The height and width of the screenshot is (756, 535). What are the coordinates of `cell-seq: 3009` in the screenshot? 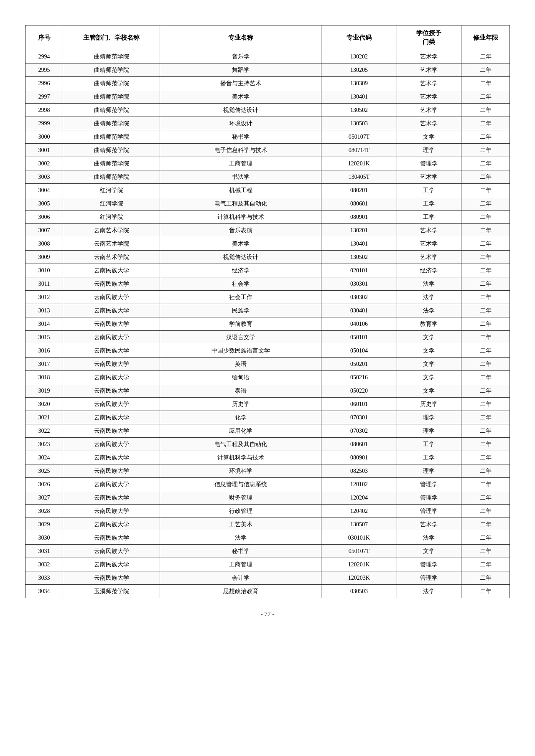 It's located at (44, 257).